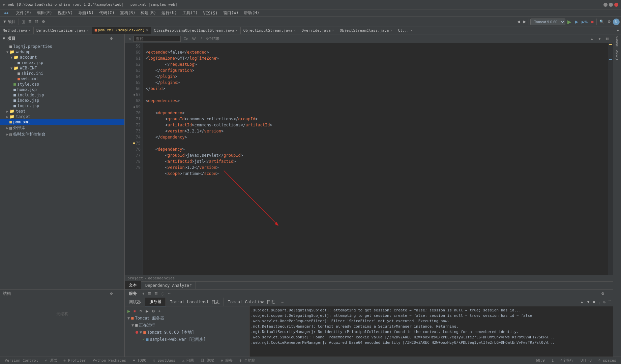 The height and width of the screenshot is (364, 621). I want to click on svc-list-btn: ☰, so click(149, 294).